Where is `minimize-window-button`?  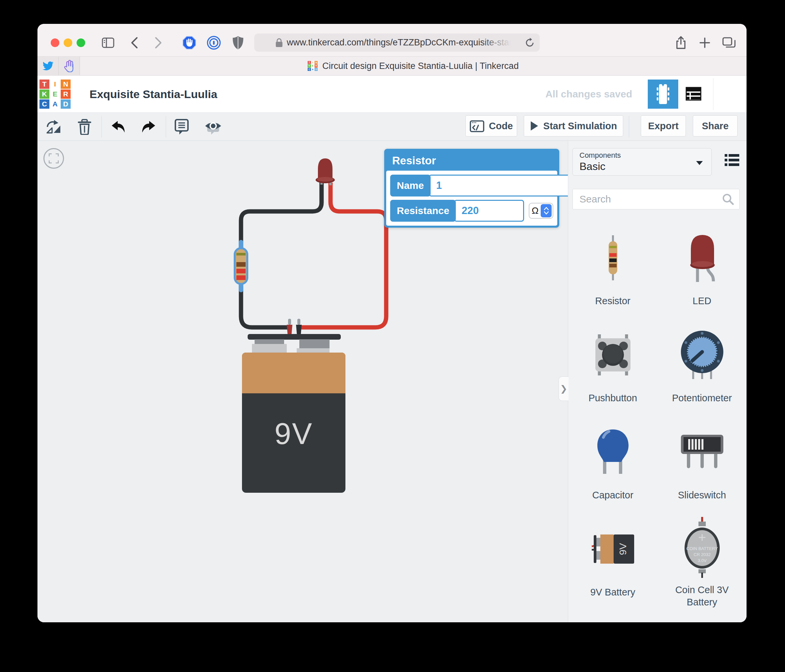
minimize-window-button is located at coordinates (68, 42).